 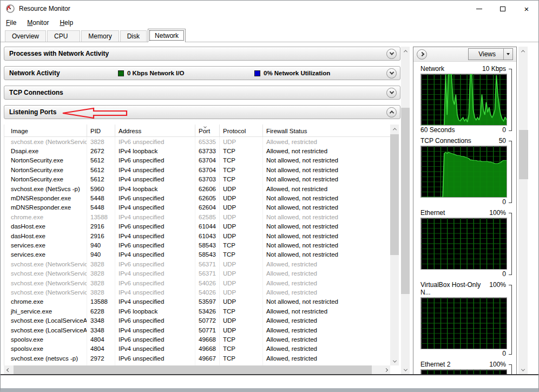 I want to click on table-row: svchost.exe (NetSvcs -p) 5960 IPv4 loopb…, so click(x=197, y=188).